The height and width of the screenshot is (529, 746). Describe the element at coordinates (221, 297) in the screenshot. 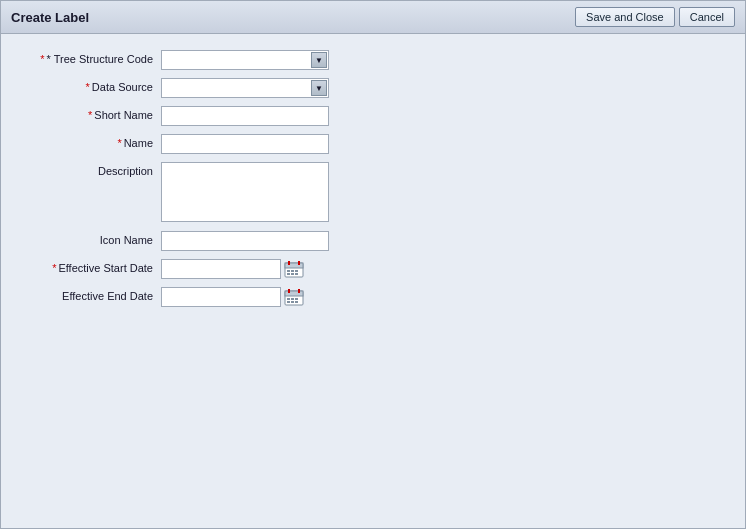

I see `effective-end-date-input` at that location.